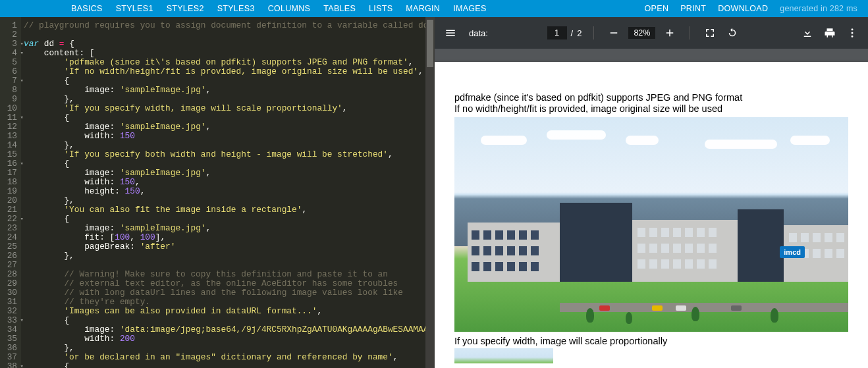  What do you see at coordinates (423, 9) in the screenshot?
I see `example-tab-margin: MARGIN` at bounding box center [423, 9].